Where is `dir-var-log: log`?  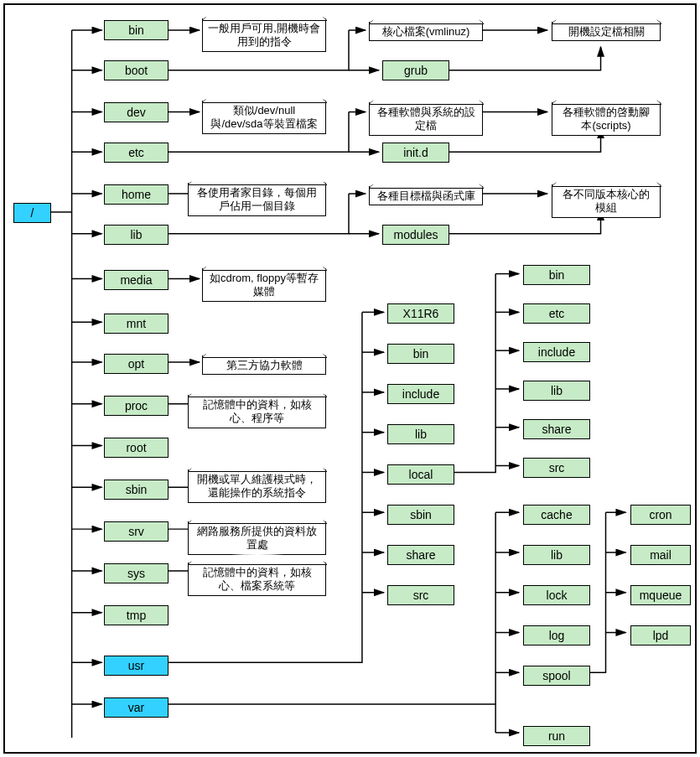
dir-var-log: log is located at coordinates (557, 635).